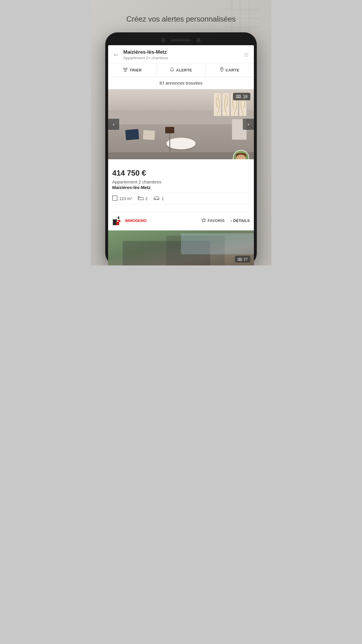 Image resolution: width=362 pixels, height=644 pixels. I want to click on next-image-button: ›, so click(248, 124).